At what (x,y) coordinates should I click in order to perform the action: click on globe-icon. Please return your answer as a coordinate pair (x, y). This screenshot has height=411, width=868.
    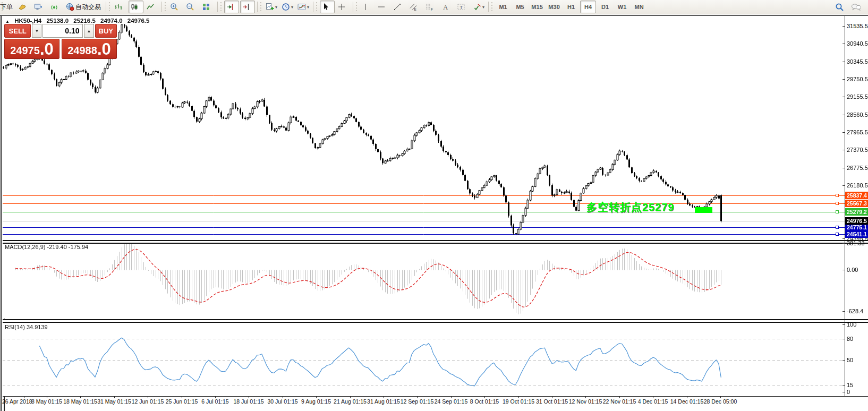
    Looking at the image, I should click on (70, 7).